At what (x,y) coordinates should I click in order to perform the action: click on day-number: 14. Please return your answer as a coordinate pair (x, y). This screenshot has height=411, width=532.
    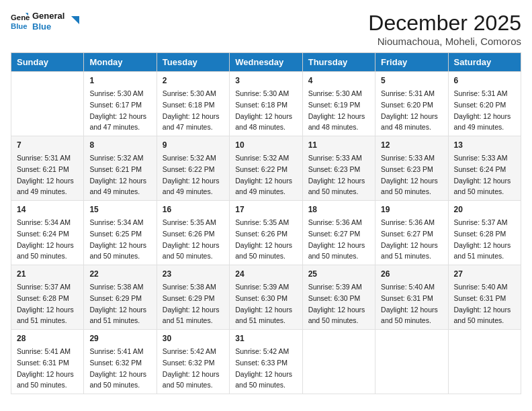
    Looking at the image, I should click on (47, 210).